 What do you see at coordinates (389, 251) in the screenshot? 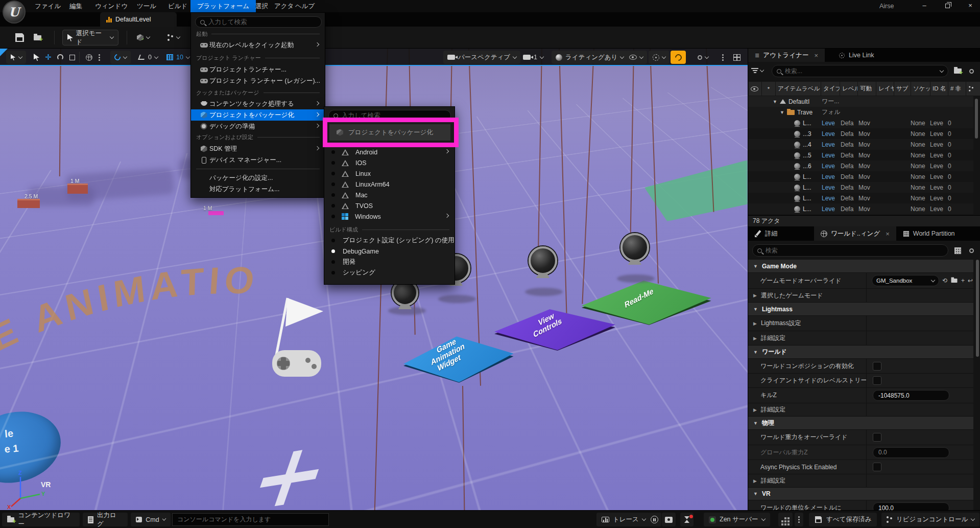
I see `build-config-item: DebugGame` at bounding box center [389, 251].